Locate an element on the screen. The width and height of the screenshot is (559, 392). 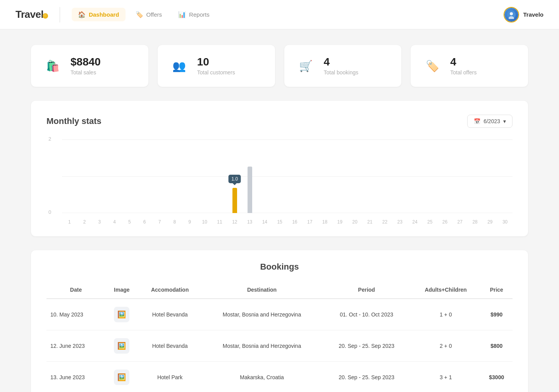
bar-group-day27 is located at coordinates (460, 176).